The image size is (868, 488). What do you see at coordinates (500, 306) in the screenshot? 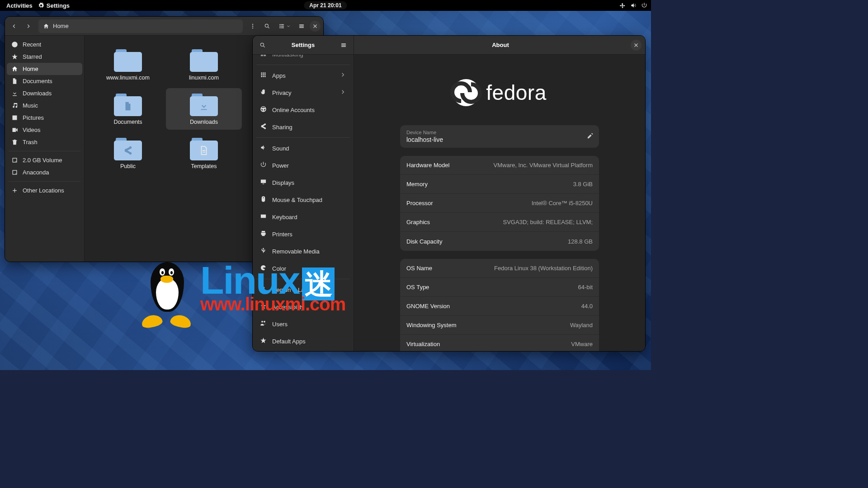
I see `info-row: GNOME Version44.0` at bounding box center [500, 306].